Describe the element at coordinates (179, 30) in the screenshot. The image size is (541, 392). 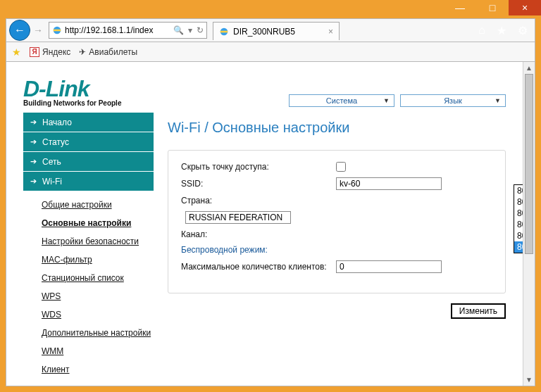
I see `search-icon: 🔍` at that location.